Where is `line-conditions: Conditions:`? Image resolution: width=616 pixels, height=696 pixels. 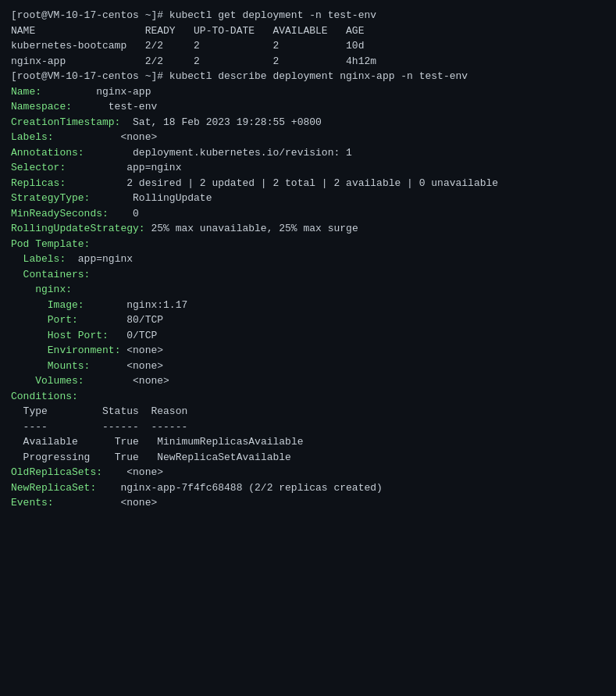
line-conditions: Conditions: is located at coordinates (308, 397).